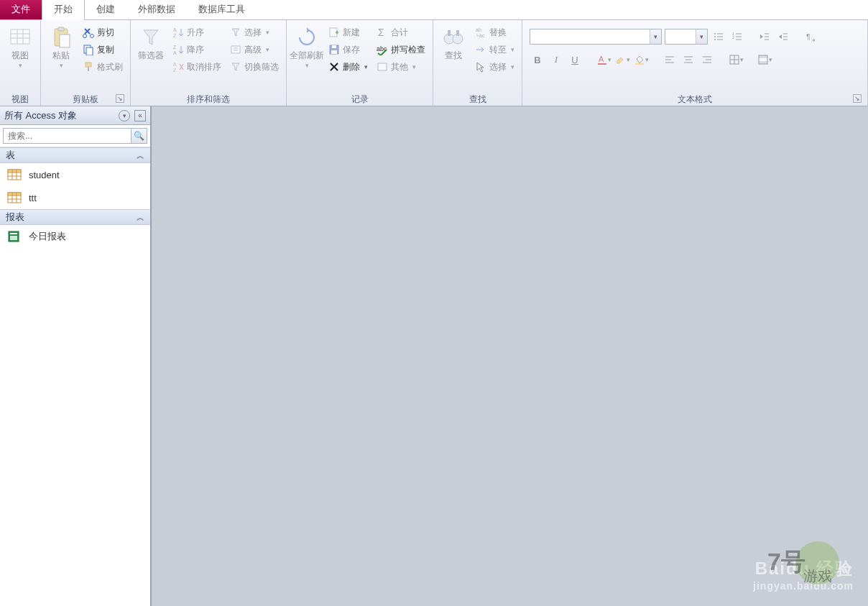 This screenshot has width=868, height=606. What do you see at coordinates (68, 136) in the screenshot?
I see `search-input` at bounding box center [68, 136].